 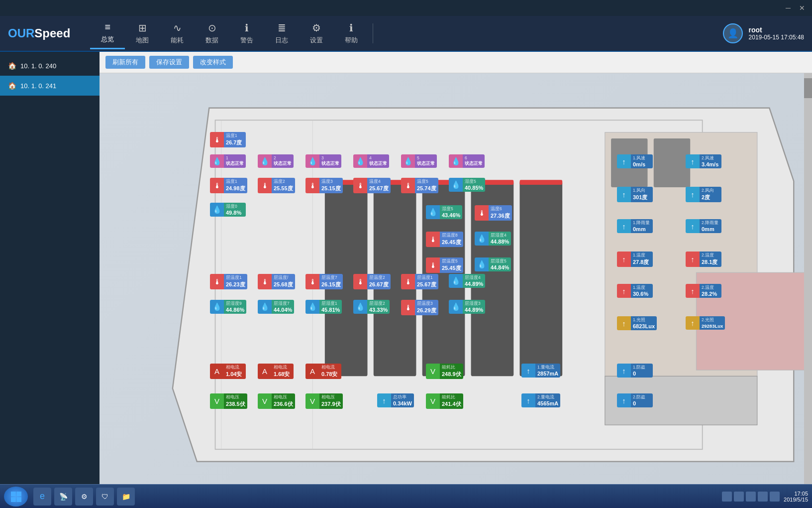 I want to click on clock-time: 17:05, so click(x=796, y=494).